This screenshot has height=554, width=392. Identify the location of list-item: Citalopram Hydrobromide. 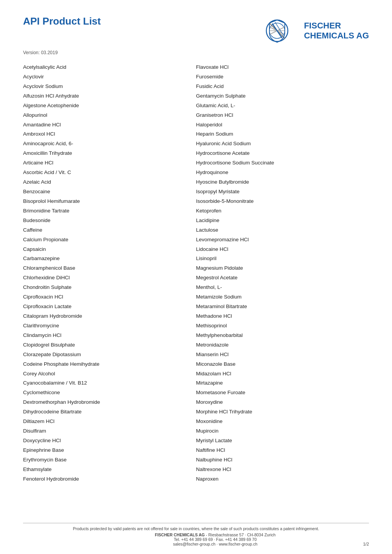
(110, 317).